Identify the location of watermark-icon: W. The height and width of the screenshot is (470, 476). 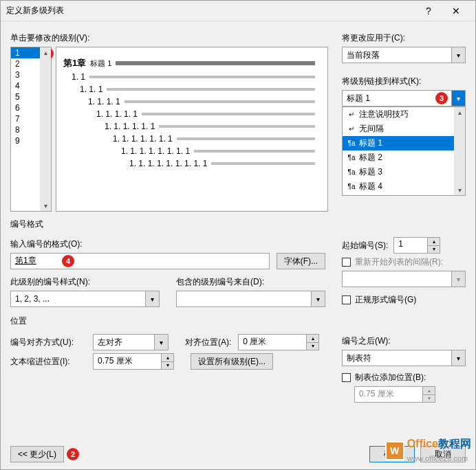
(395, 451).